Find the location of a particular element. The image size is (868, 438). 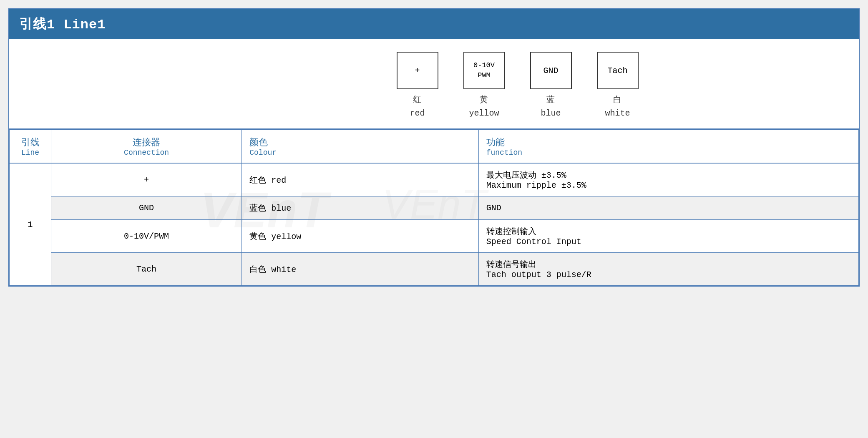

table-row-3: 0-10V/PWM 黄色 yellow 转速控制输入 Speed Control… is located at coordinates (434, 236).